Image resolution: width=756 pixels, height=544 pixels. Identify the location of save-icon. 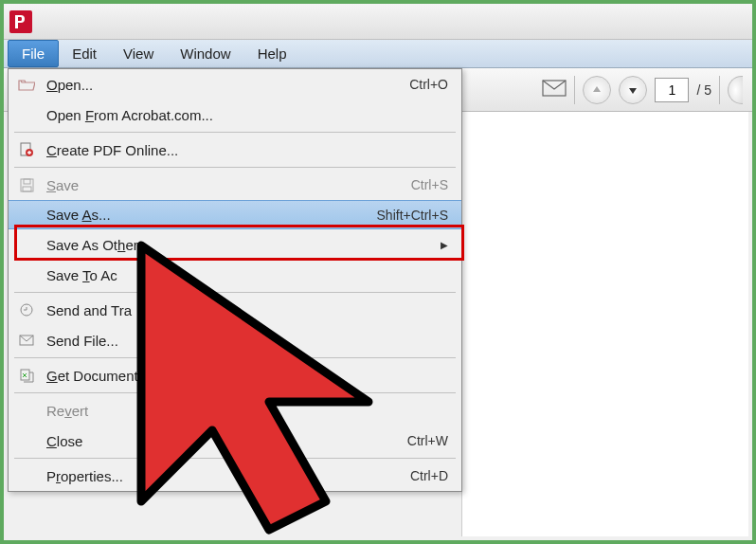
(27, 185).